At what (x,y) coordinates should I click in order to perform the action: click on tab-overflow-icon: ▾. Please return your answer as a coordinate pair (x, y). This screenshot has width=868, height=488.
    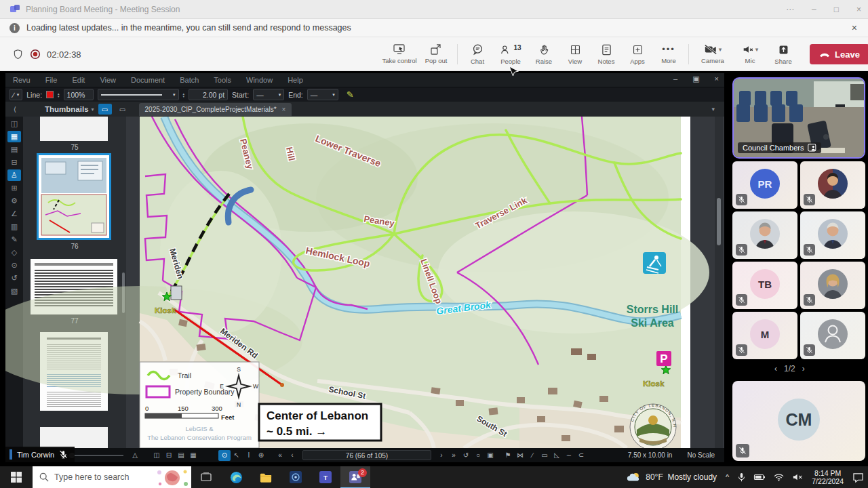
    Looking at the image, I should click on (713, 109).